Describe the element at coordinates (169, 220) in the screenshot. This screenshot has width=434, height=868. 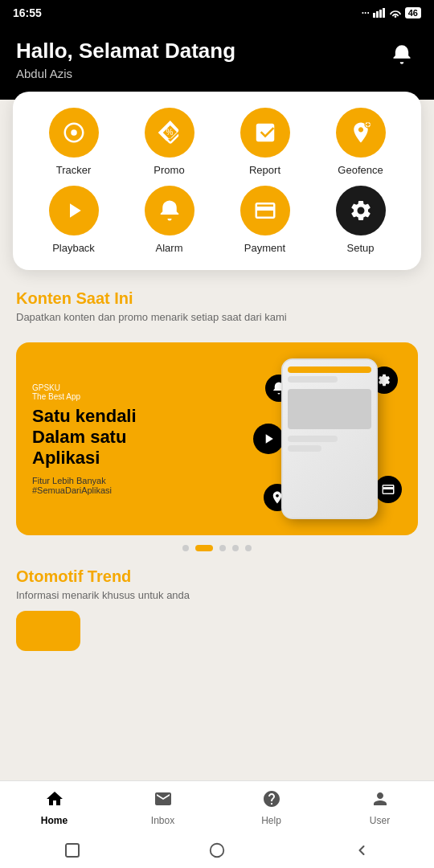
I see `menu-item-alarm: Alarm` at that location.